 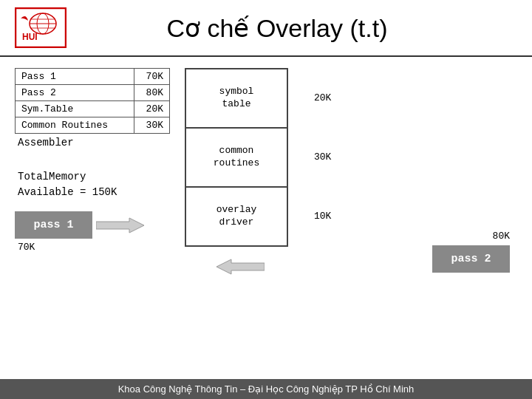 I want to click on table-row: Common Routines 30K, so click(x=93, y=126).